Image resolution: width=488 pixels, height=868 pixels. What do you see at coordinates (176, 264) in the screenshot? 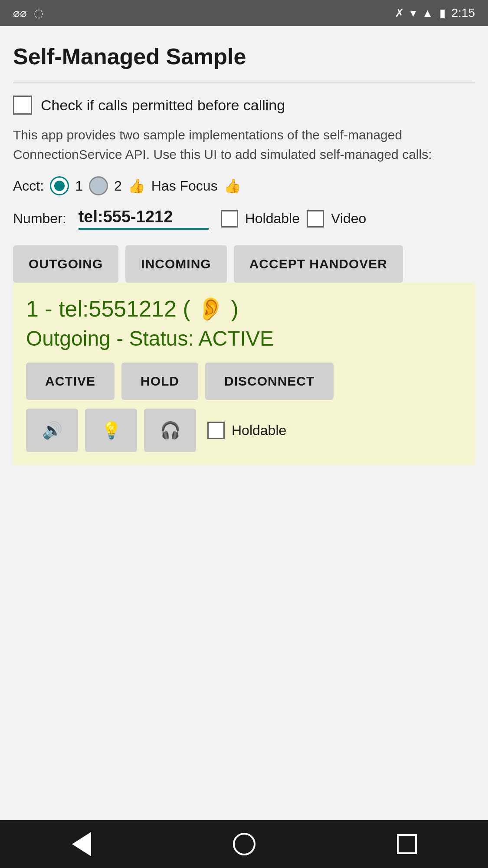
I see `incoming-button: INCOMING` at bounding box center [176, 264].